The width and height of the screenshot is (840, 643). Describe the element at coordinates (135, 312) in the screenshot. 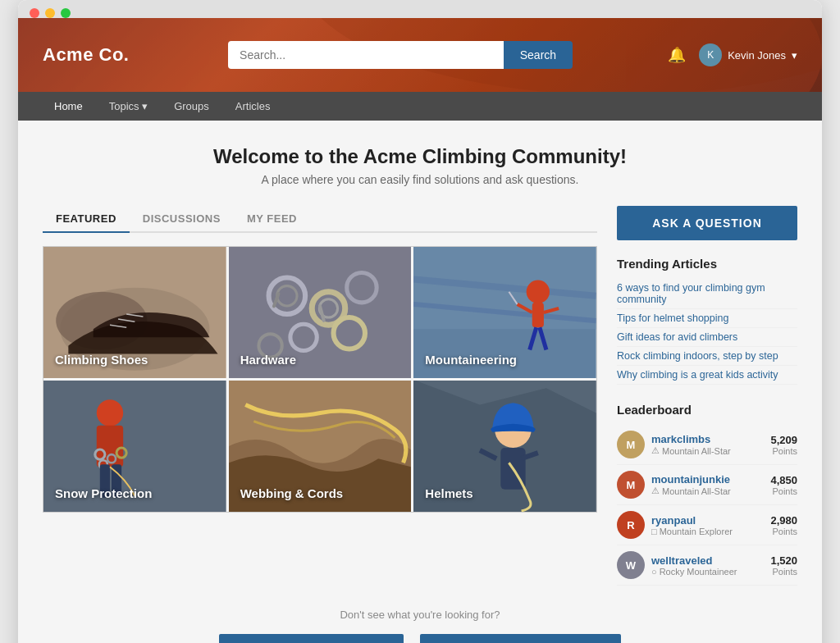

I see `grid-item-climbing-shoes: Climbing Shoes` at that location.